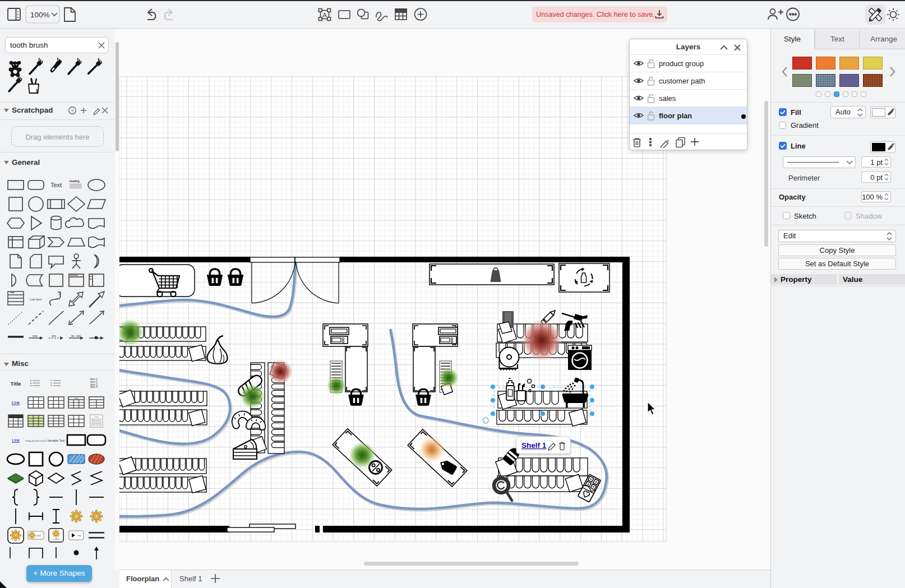 This screenshot has height=588, width=905. What do you see at coordinates (94, 387) in the screenshot?
I see `svg-text: Item 4` at bounding box center [94, 387].